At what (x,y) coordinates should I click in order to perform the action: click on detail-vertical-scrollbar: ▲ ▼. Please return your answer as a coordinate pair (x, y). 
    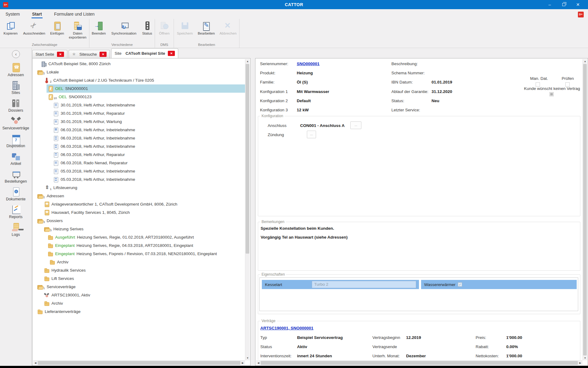
    Looking at the image, I should click on (585, 210).